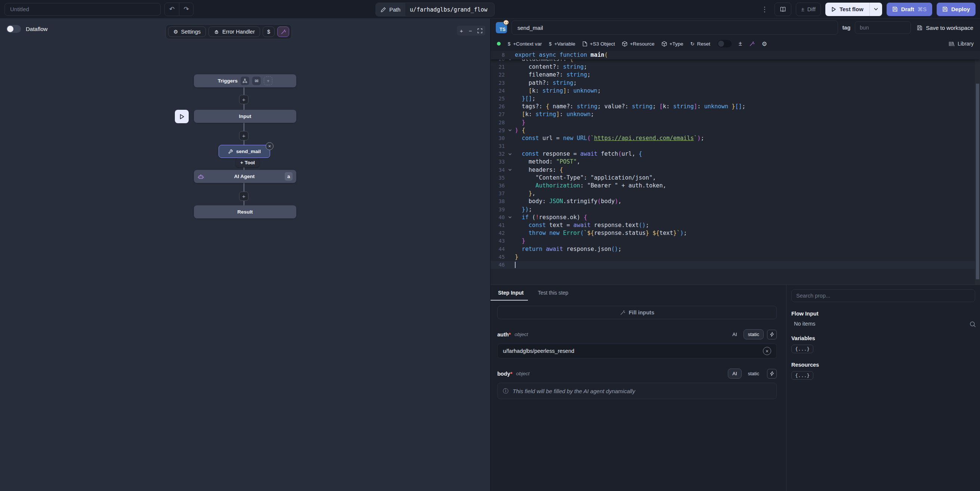 The image size is (980, 491). Describe the element at coordinates (764, 44) in the screenshot. I see `editor-settings-button: ⚙` at that location.